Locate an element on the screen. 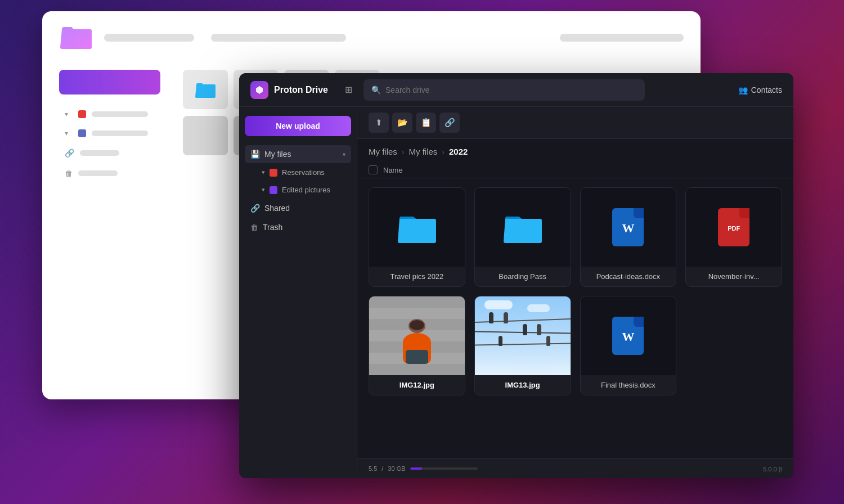 The width and height of the screenshot is (844, 504). storage-fill is located at coordinates (416, 469).